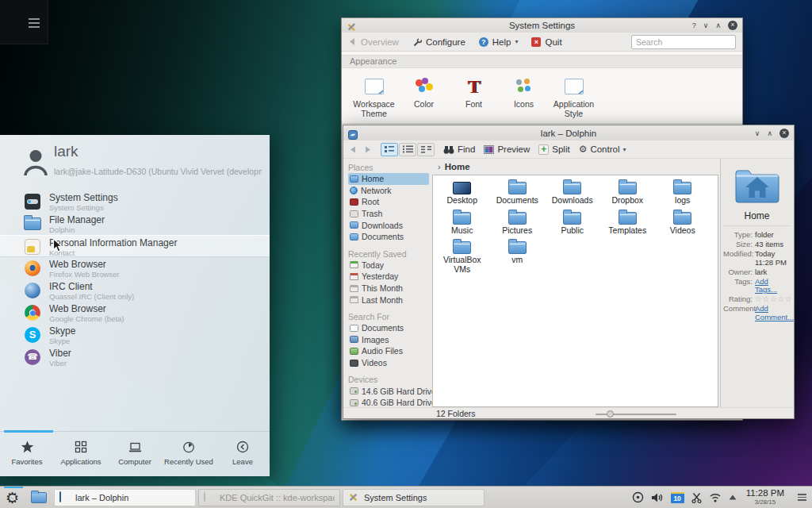 The height and width of the screenshot is (508, 812). I want to click on launcher-item-firefox: Web Browser Firefox Web Browser, so click(135, 268).